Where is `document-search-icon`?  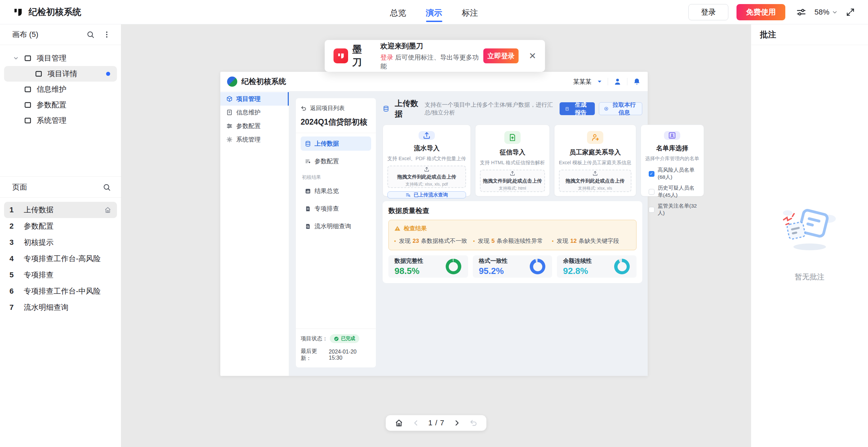
document-search-icon is located at coordinates (308, 226).